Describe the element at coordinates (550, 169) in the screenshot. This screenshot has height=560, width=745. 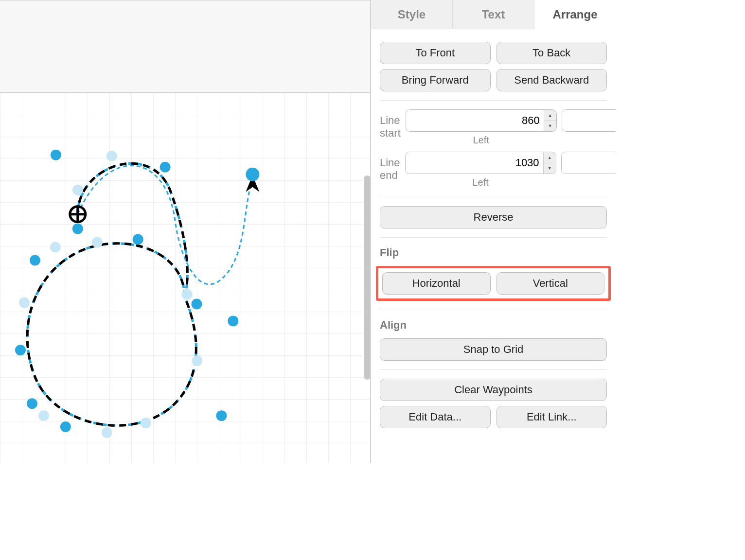
I see `line-end-left-step-down: ▼` at that location.